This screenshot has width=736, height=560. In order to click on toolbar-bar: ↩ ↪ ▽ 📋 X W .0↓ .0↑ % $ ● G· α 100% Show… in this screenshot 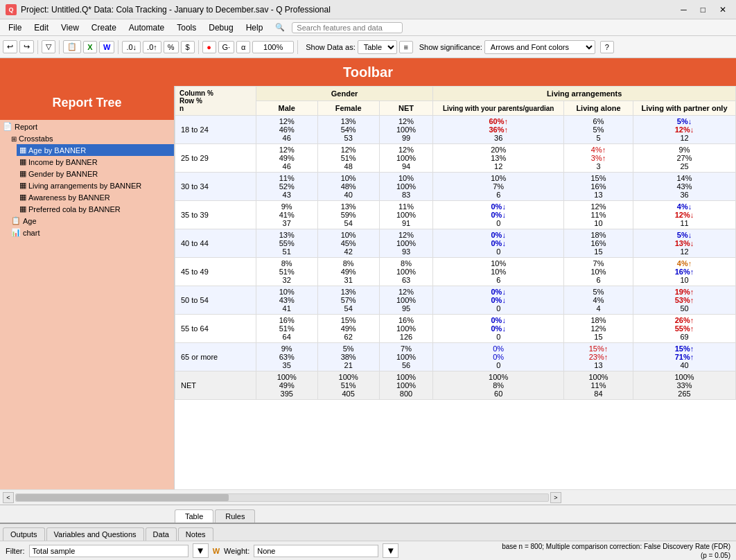, I will do `click(368, 47)`.